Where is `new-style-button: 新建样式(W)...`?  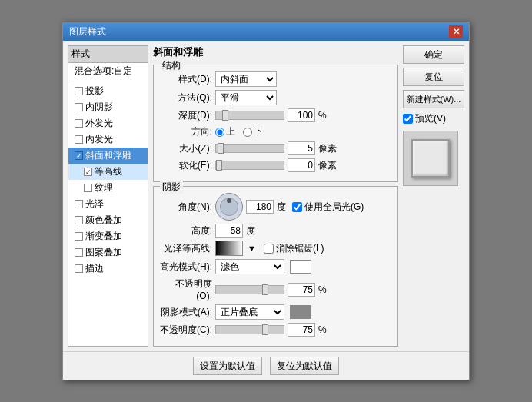
new-style-button: 新建样式(W)... is located at coordinates (434, 99).